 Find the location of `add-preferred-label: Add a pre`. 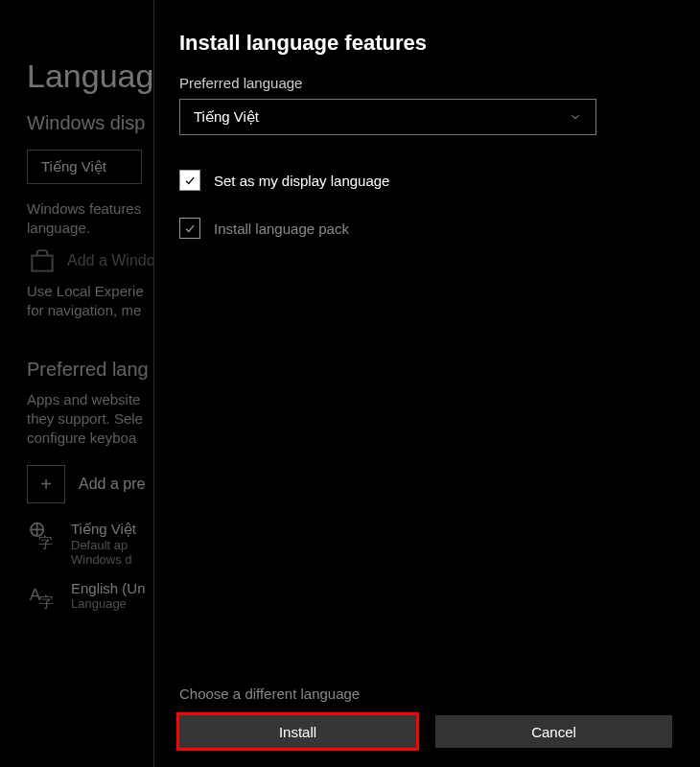

add-preferred-label: Add a pre is located at coordinates (111, 484).